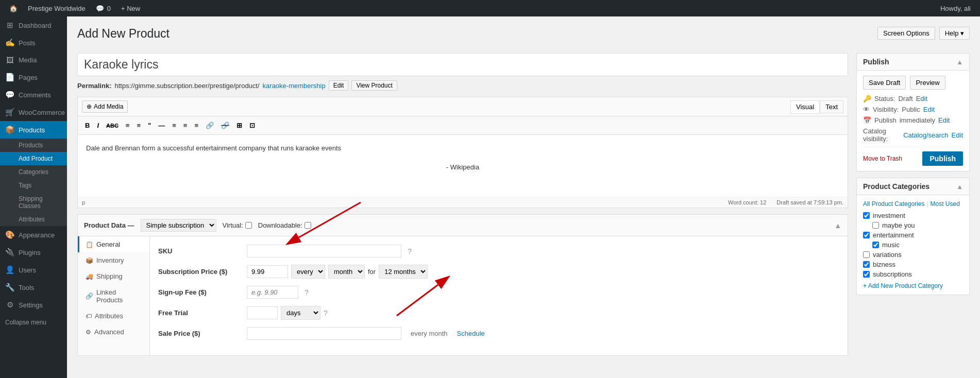  Describe the element at coordinates (33, 287) in the screenshot. I see `sidebar-item-tools: 🔧 Tools` at that location.